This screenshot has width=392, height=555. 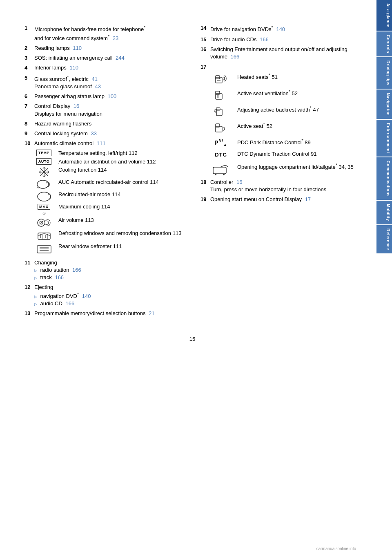 I want to click on item-text: Reading lamps, so click(x=52, y=48).